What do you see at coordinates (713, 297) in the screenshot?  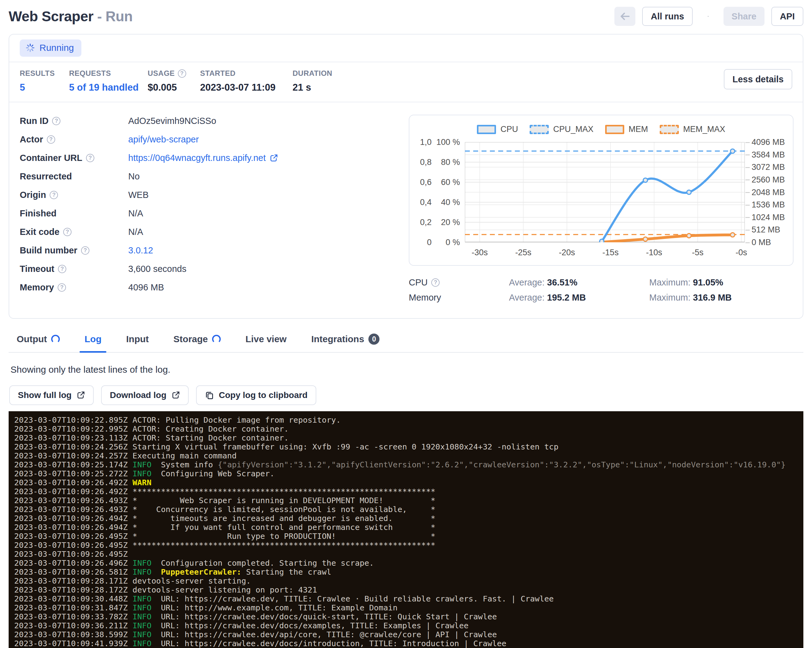 I see `maximum-value: 316.9 MB` at bounding box center [713, 297].